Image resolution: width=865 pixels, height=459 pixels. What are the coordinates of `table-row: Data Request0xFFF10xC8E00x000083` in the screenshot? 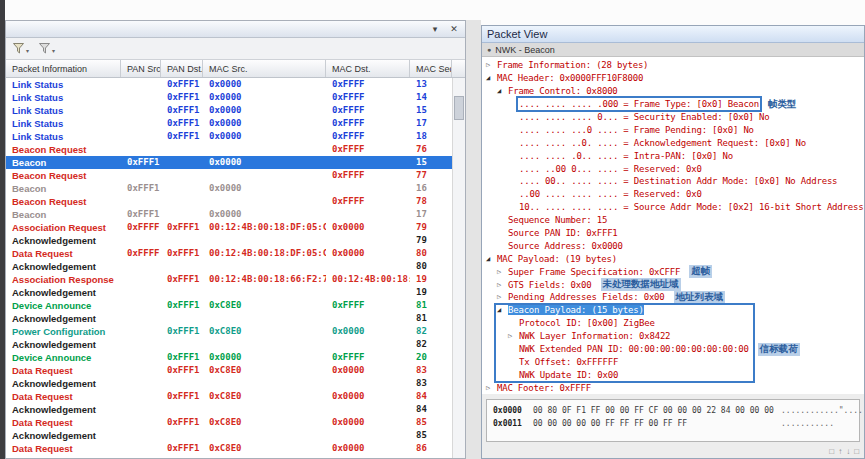 It's located at (236, 370).